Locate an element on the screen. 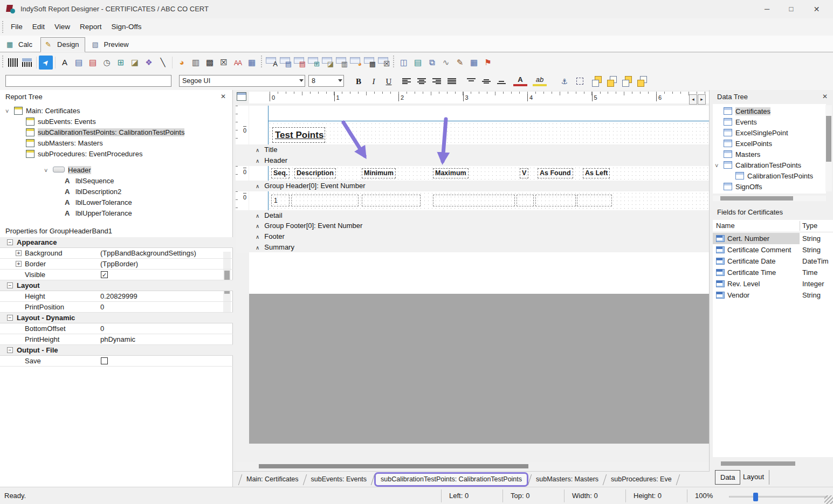 The height and width of the screenshot is (504, 833). data-tree-item-excelsinglepoint: ExcelSinglePoint is located at coordinates (752, 133).